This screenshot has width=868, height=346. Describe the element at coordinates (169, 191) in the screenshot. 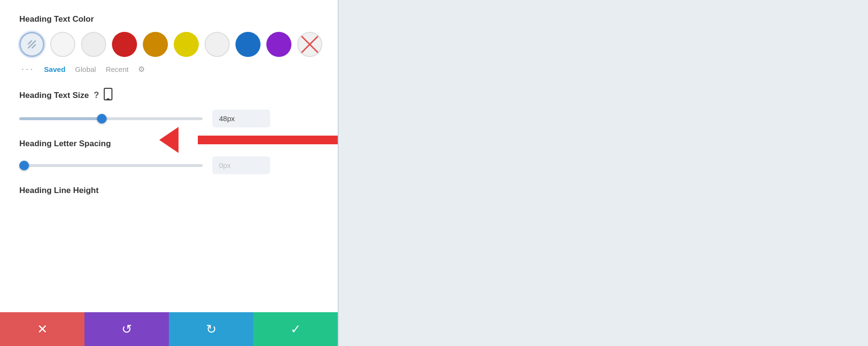

I see `heading-line-height-section: Heading Line Height` at that location.